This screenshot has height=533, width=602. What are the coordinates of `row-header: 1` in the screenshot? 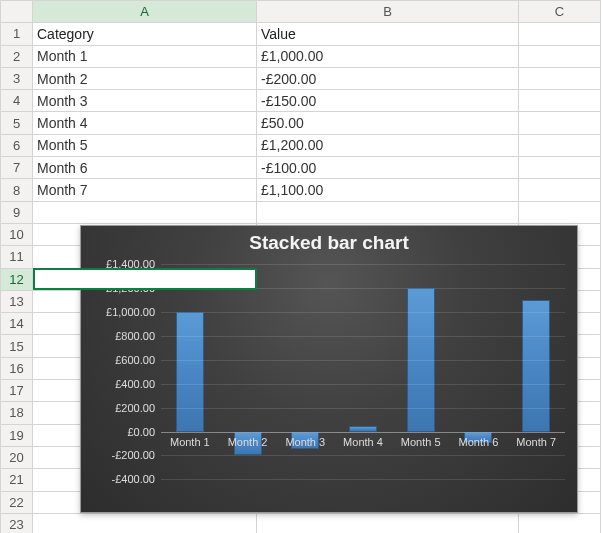 It's located at (17, 34).